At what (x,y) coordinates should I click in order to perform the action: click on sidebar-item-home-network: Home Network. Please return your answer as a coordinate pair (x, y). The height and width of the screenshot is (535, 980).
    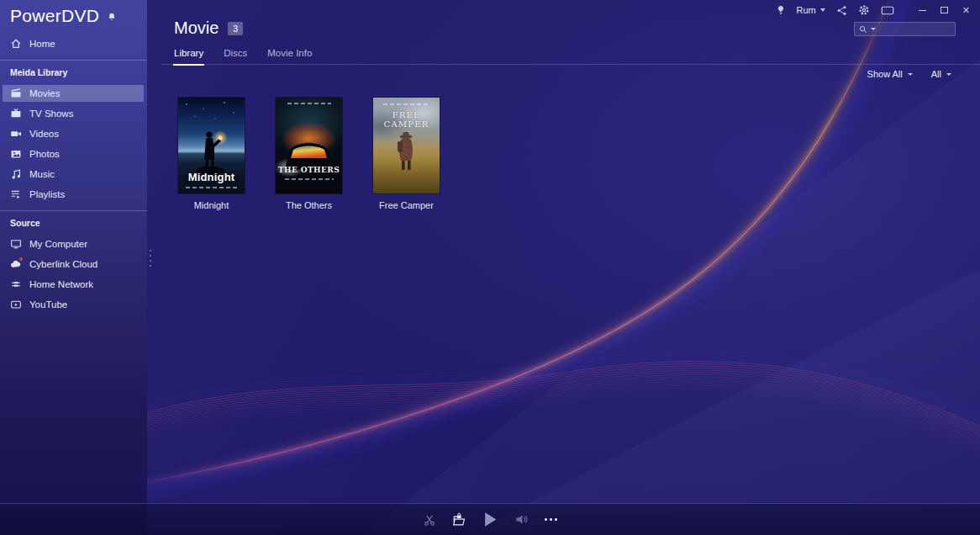
    Looking at the image, I should click on (73, 284).